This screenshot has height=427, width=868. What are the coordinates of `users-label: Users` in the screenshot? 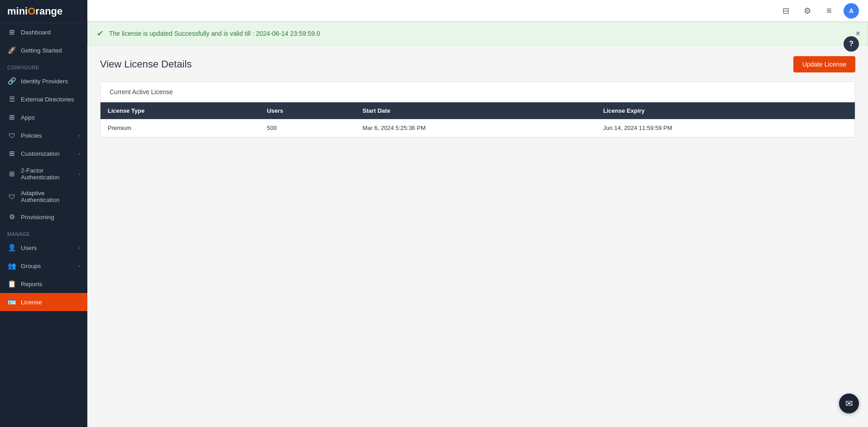 It's located at (50, 248).